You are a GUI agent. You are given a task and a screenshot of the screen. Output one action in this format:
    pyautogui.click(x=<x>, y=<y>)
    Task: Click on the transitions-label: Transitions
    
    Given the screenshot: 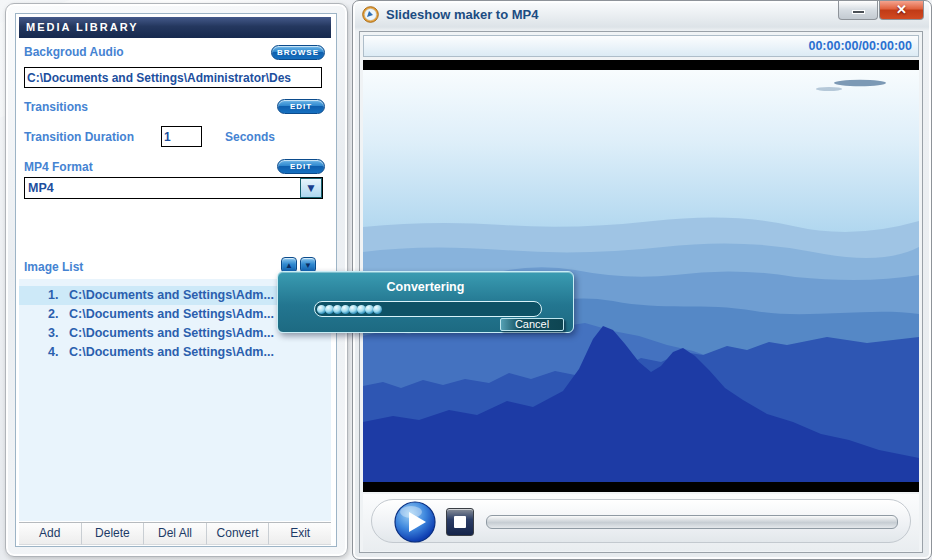 What is the action you would take?
    pyautogui.click(x=56, y=107)
    